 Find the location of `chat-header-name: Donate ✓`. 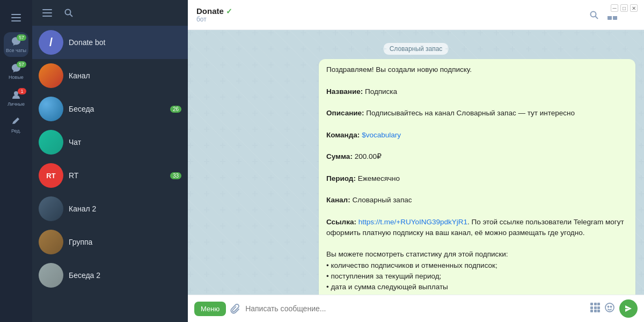

chat-header-name: Donate ✓ is located at coordinates (393, 11).